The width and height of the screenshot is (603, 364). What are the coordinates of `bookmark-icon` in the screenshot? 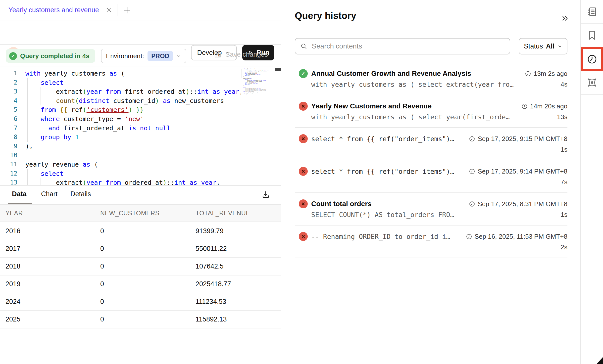 It's located at (592, 35).